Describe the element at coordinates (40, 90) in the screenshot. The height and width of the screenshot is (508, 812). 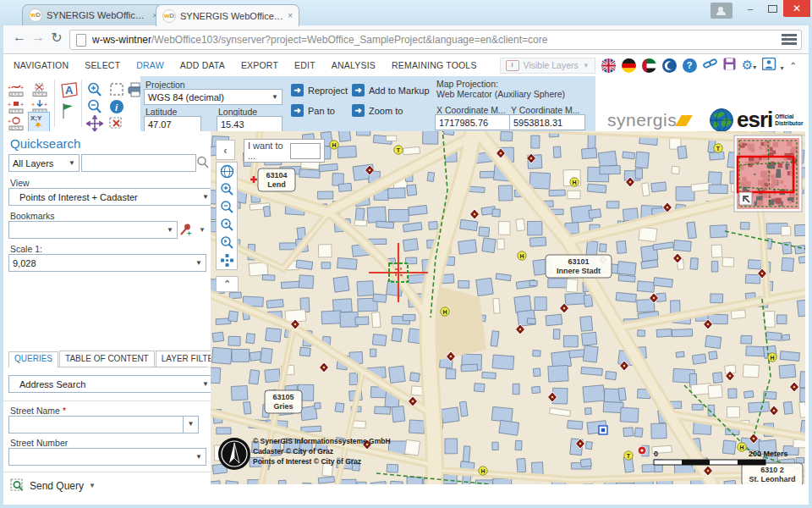
I see `measure-polygon-icon` at that location.